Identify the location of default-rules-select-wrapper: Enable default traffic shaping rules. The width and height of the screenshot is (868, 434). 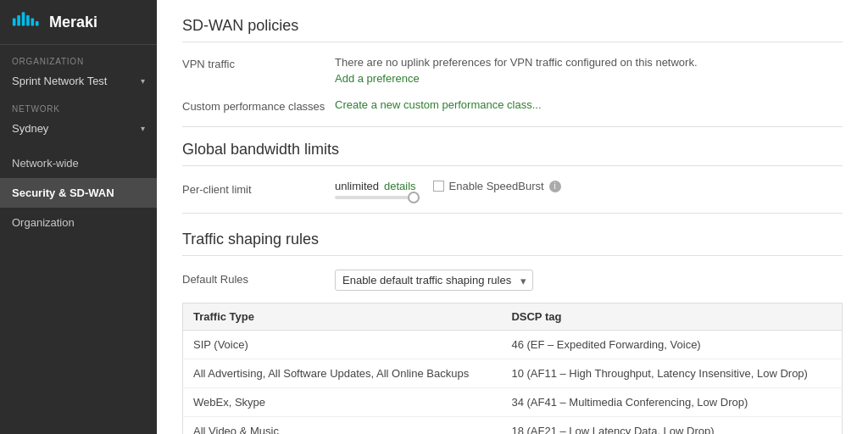
(434, 280).